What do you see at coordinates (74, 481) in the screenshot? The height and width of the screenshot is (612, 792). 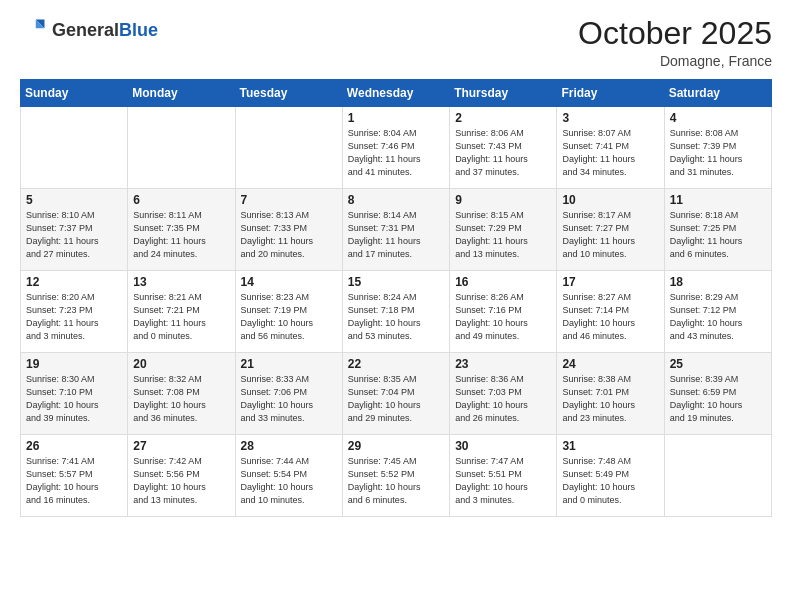 I see `day-info: Sunrise: 7:41 AM Sunset: 5:57 PM Dayligh…` at bounding box center [74, 481].